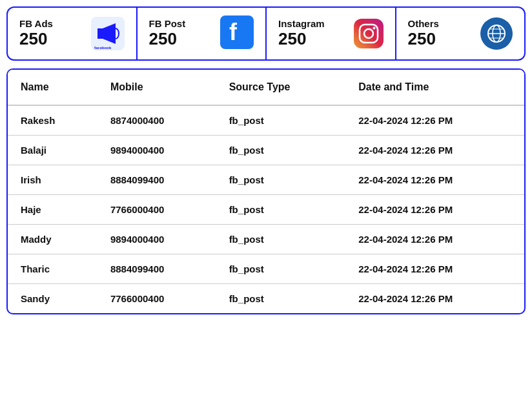  Describe the element at coordinates (302, 39) in the screenshot. I see `instagram-value: 250` at that location.